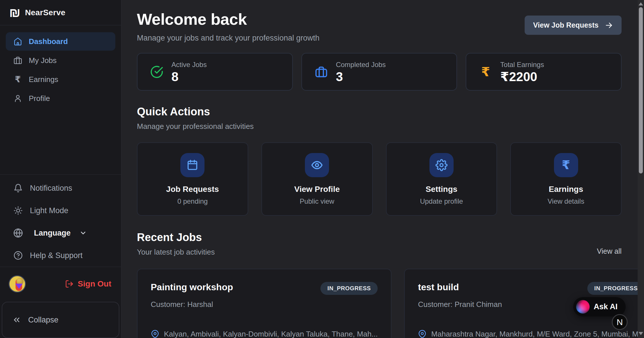  I want to click on vertical-scrollbar, so click(641, 169).